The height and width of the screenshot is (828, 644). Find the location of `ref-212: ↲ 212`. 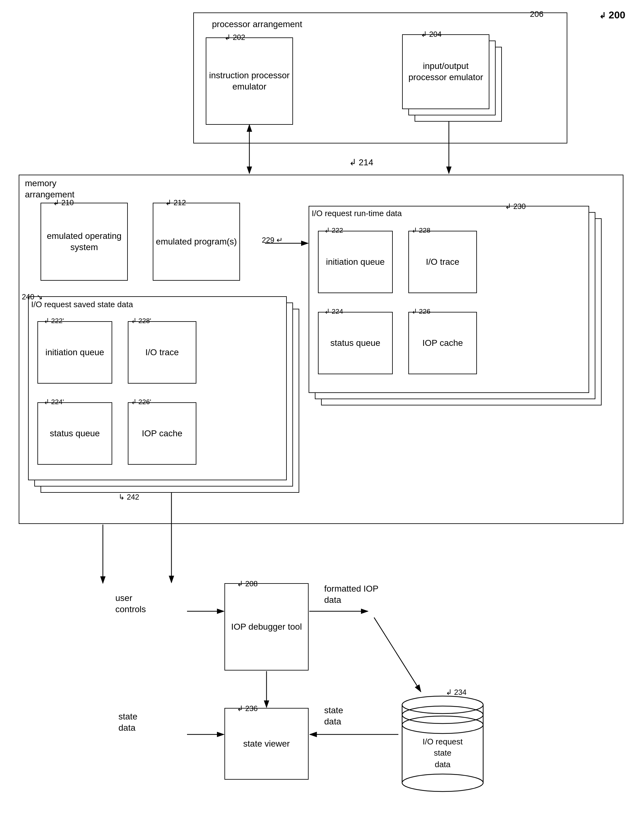

ref-212: ↲ 212 is located at coordinates (176, 202).